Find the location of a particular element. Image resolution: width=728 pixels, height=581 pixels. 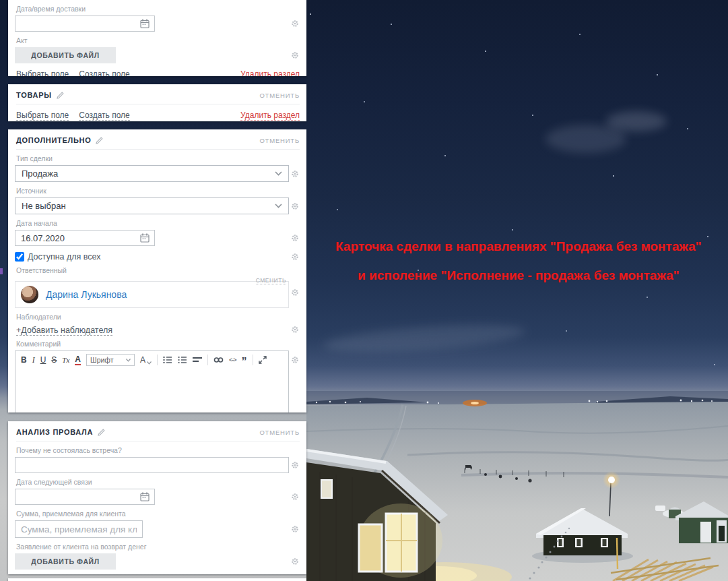

acceptable-sum-input is located at coordinates (79, 529).